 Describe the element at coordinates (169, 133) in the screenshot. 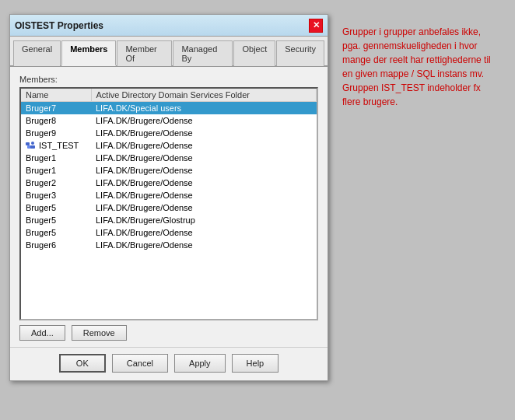

I see `table-row: Bruger9LIFA.DK/Brugere/Odense` at that location.